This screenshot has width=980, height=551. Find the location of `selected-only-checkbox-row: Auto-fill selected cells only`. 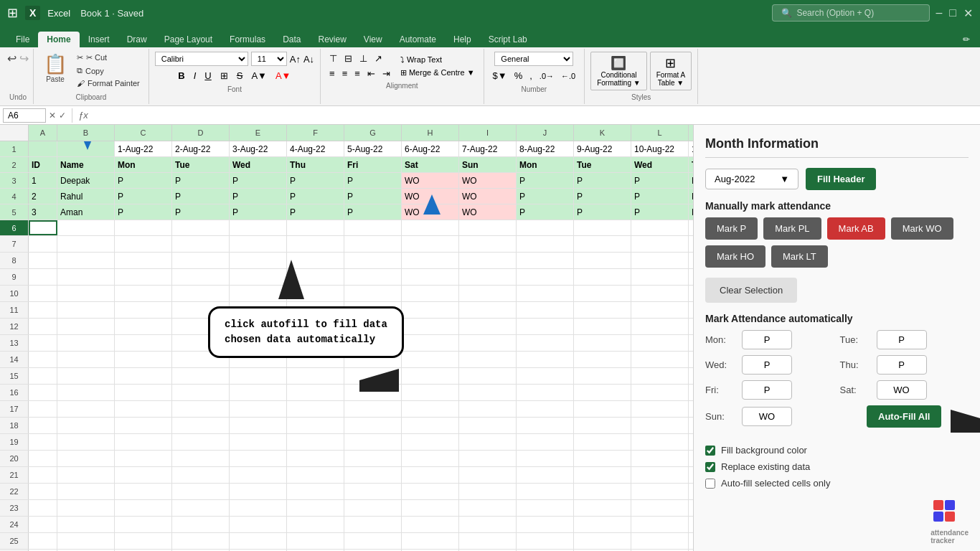

selected-only-checkbox-row: Auto-fill selected cells only is located at coordinates (837, 484).